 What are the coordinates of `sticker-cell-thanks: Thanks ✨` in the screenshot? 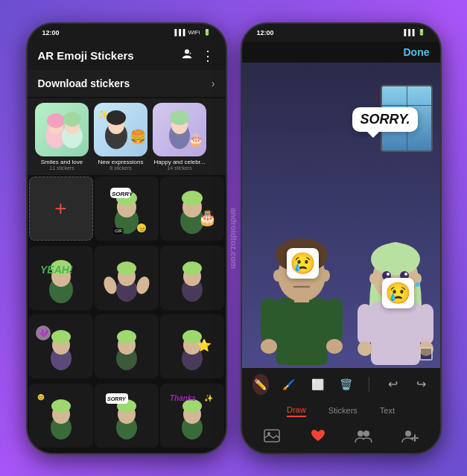 It's located at (192, 416).